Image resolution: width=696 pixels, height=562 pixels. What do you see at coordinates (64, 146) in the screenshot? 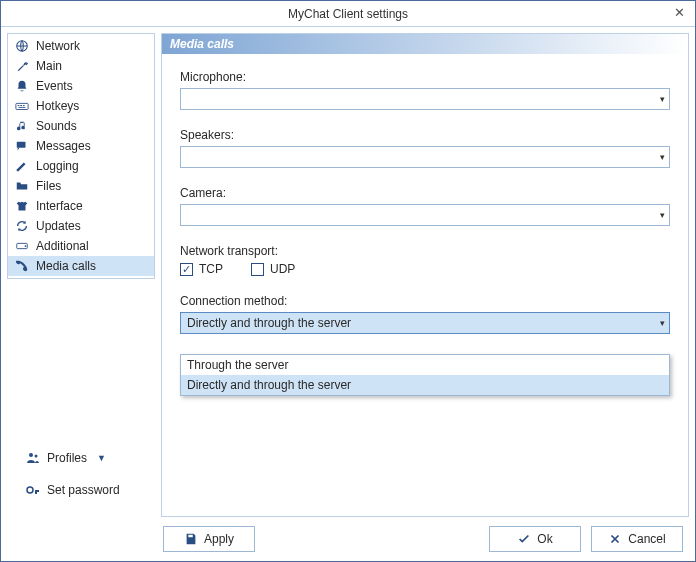
I see `sidebar-item-label: Messages` at bounding box center [64, 146].